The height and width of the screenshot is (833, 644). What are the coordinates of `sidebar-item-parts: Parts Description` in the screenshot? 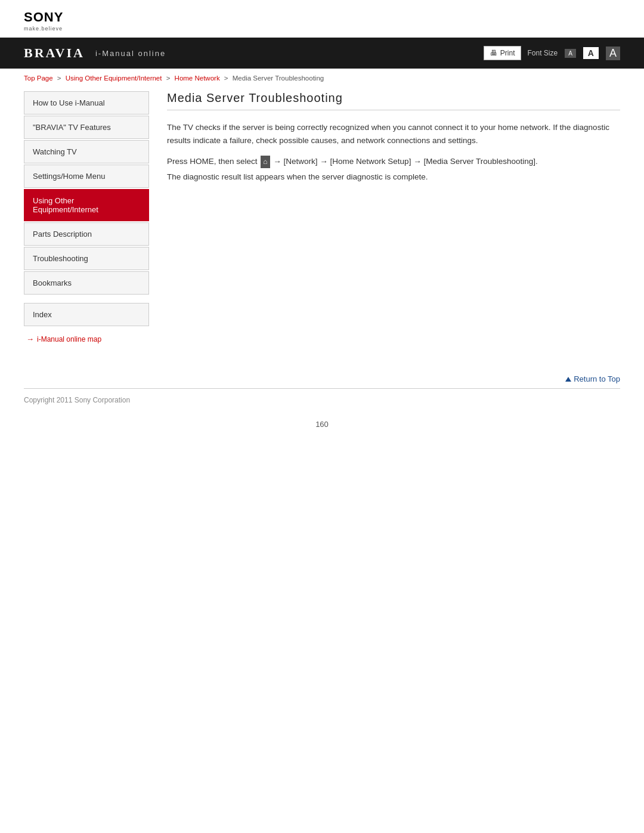 It's located at (86, 234).